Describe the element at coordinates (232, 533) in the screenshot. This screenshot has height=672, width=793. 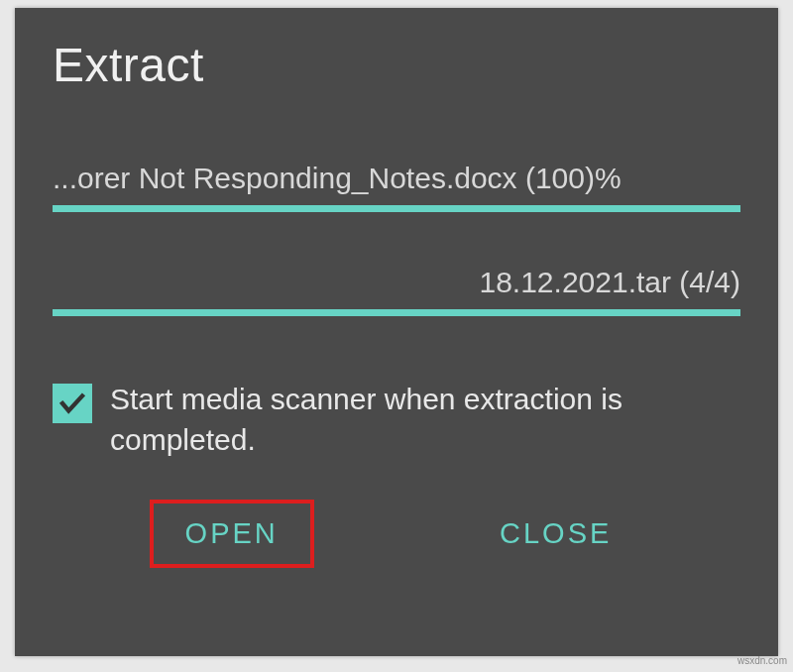
I see `open-button: OPEN` at that location.